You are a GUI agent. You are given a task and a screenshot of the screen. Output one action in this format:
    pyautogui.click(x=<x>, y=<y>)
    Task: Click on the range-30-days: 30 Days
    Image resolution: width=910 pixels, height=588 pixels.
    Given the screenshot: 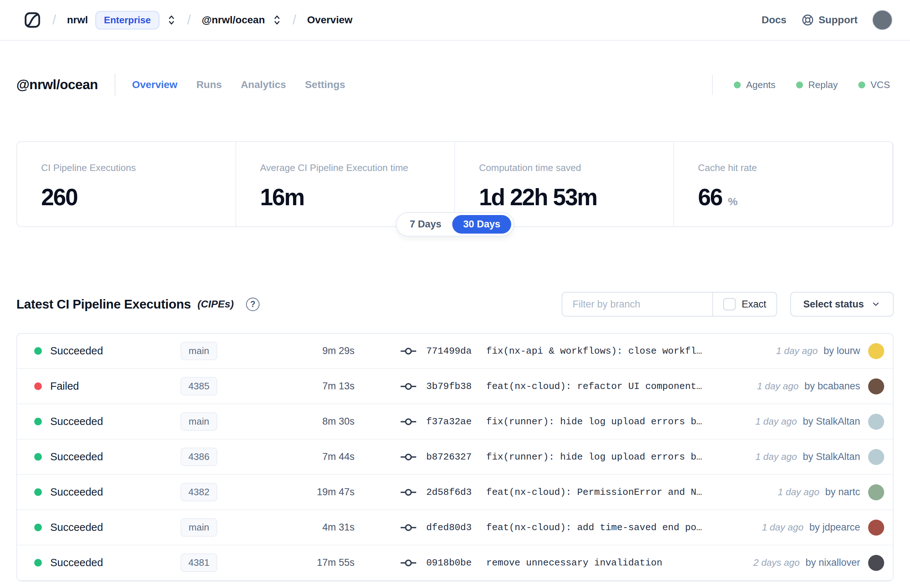 What is the action you would take?
    pyautogui.click(x=482, y=225)
    